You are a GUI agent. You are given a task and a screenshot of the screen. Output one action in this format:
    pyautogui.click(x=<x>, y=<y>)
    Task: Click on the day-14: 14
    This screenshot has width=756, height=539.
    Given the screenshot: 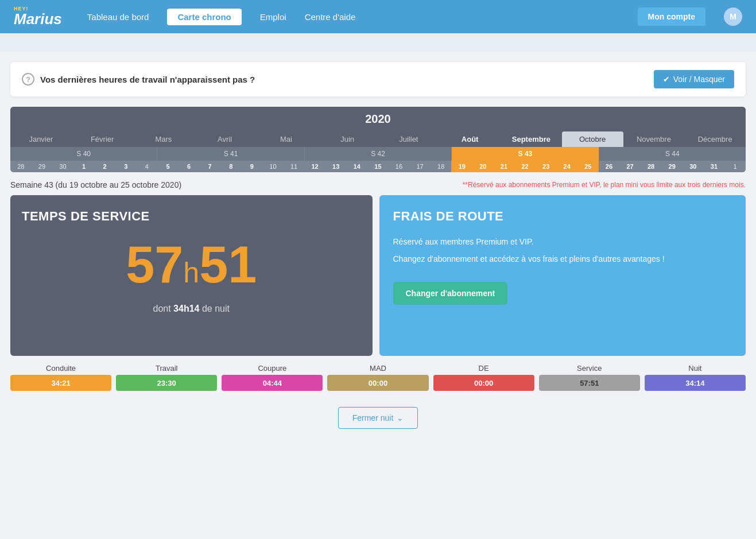 What is the action you would take?
    pyautogui.click(x=357, y=166)
    